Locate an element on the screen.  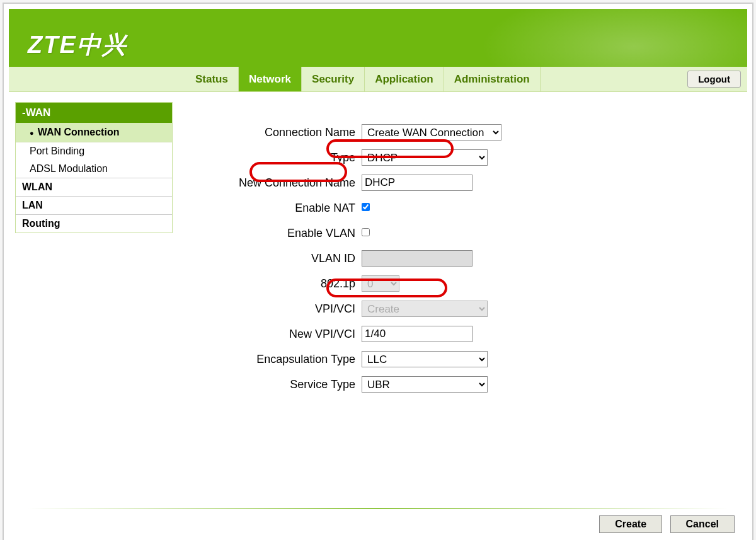
sidebar-group-wan: -WAN is located at coordinates (94, 113).